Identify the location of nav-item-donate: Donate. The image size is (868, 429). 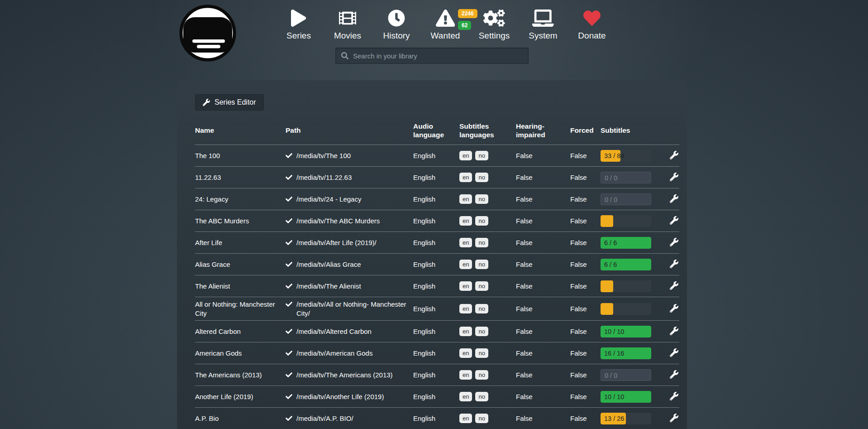
(592, 24).